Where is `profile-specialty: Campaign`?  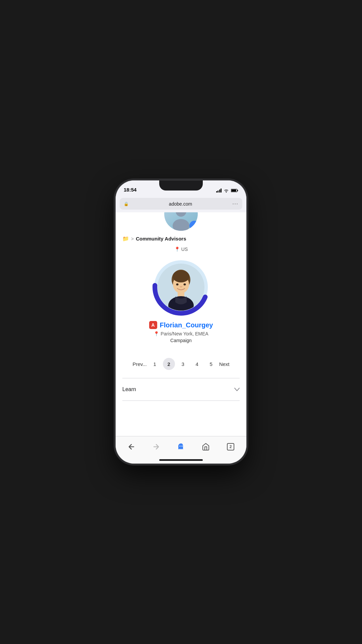
profile-specialty: Campaign is located at coordinates (181, 340).